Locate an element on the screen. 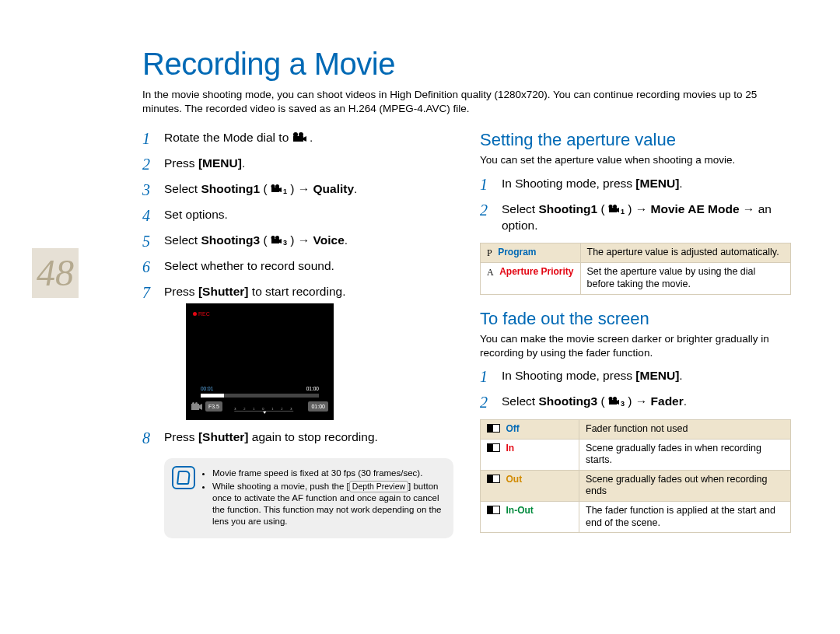 The width and height of the screenshot is (840, 634). fader-step-1: In Shooting mode, press [MENU]. is located at coordinates (635, 377).